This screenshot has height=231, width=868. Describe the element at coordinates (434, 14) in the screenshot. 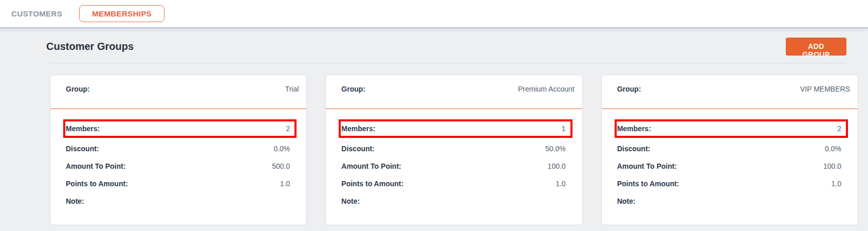

I see `top-tab-bar: CUSTOMERS MEMBERSHIPS` at that location.